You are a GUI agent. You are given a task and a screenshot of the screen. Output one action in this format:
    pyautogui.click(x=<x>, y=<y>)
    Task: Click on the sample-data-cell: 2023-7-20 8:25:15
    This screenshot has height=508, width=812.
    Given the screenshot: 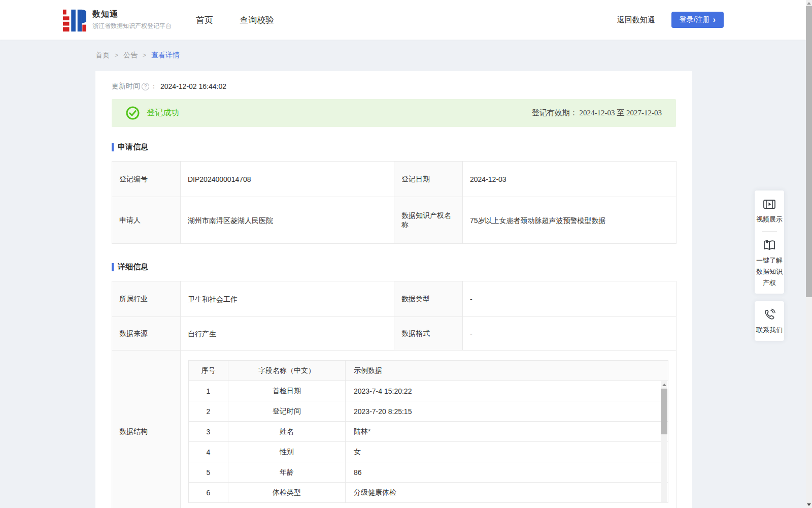 What is the action you would take?
    pyautogui.click(x=507, y=411)
    